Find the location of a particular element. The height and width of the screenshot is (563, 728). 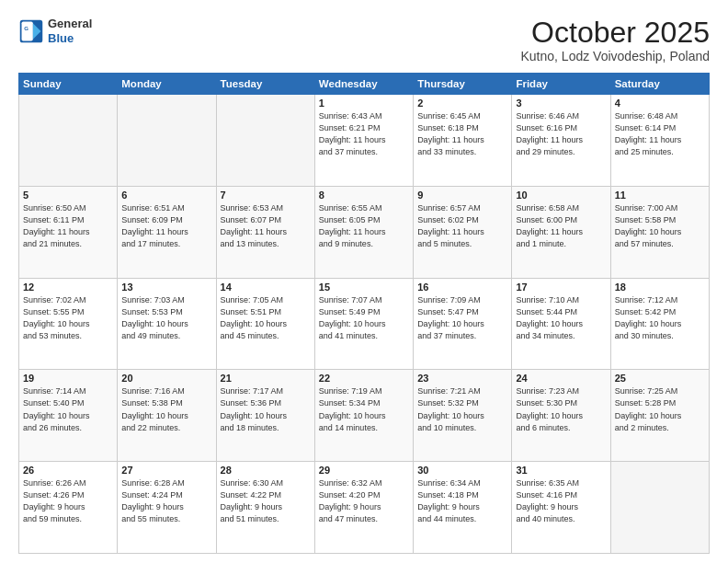

day-info: Sunrise: 7:21 AM Sunset: 5:32 PM Dayligh… is located at coordinates (462, 409).